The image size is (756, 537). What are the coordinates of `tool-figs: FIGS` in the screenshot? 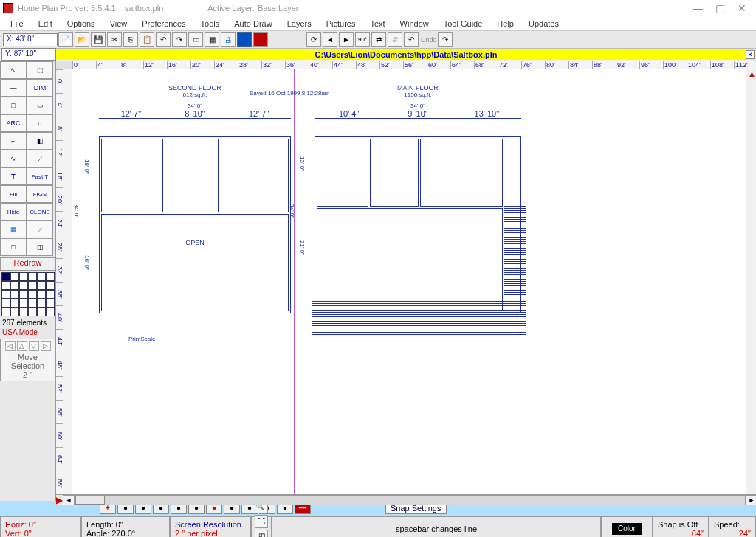 It's located at (40, 194).